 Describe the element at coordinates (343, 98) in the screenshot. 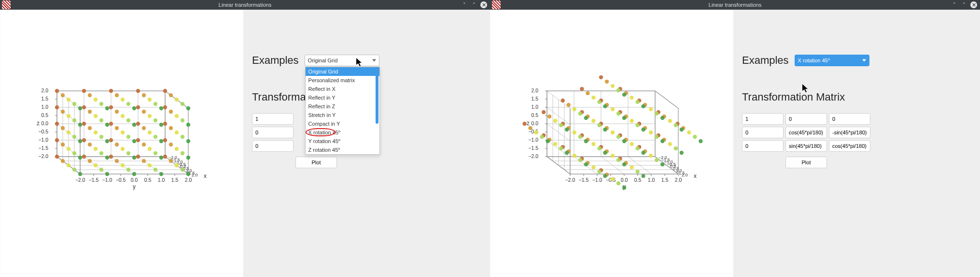

I see `dropdown-option: Reflect in Y` at that location.